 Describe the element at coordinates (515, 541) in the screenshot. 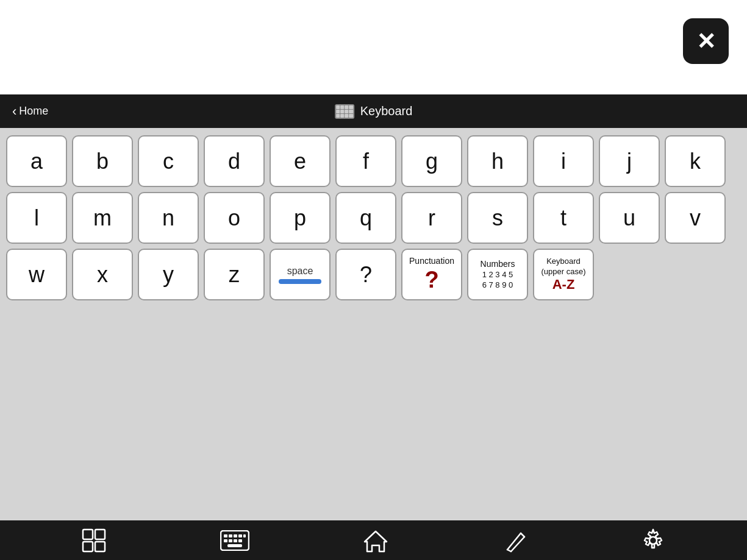

I see `pencil-icon` at that location.